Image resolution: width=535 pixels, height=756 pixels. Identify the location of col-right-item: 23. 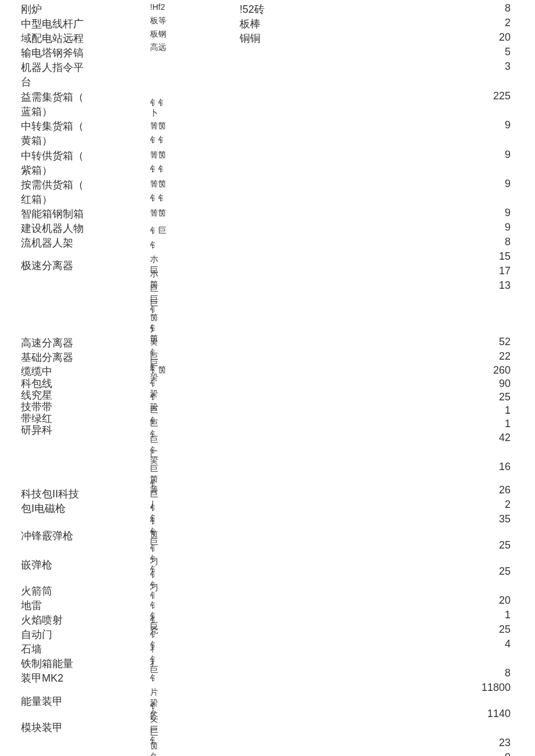
(505, 743).